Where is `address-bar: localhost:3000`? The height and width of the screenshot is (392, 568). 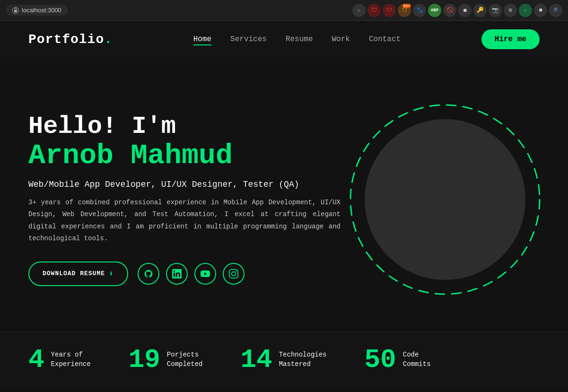
address-bar: localhost:3000 is located at coordinates (37, 10).